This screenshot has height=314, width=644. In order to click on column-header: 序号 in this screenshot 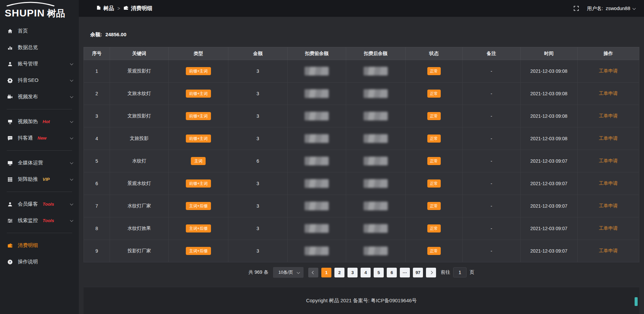, I will do `click(97, 54)`.